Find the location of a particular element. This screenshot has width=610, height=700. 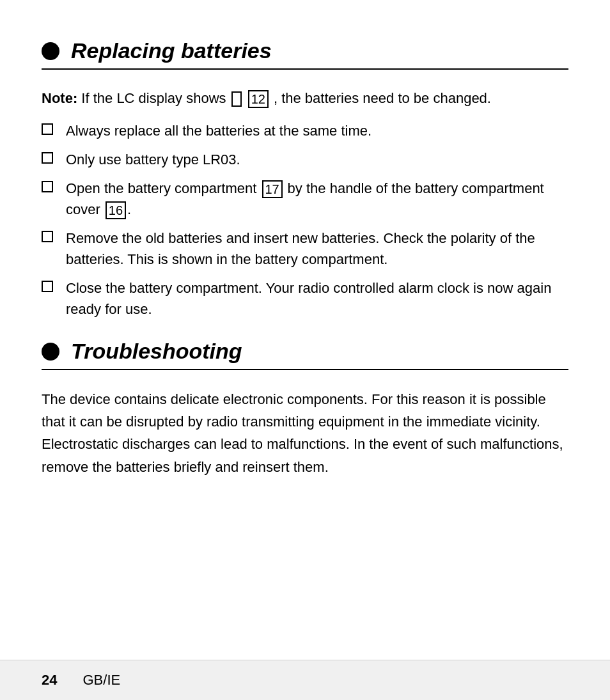

section2-title: Troubleshooting is located at coordinates (157, 352).